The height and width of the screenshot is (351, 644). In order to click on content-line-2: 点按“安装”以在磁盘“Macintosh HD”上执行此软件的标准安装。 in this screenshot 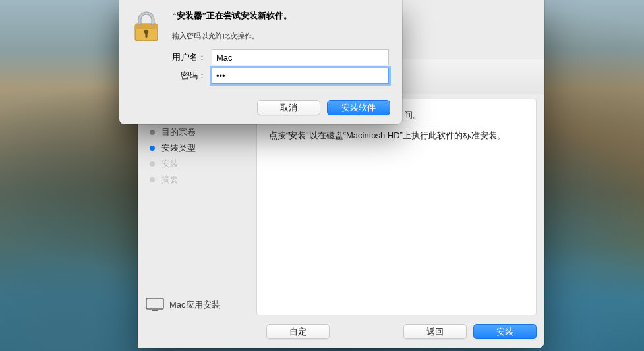, I will do `click(397, 136)`.